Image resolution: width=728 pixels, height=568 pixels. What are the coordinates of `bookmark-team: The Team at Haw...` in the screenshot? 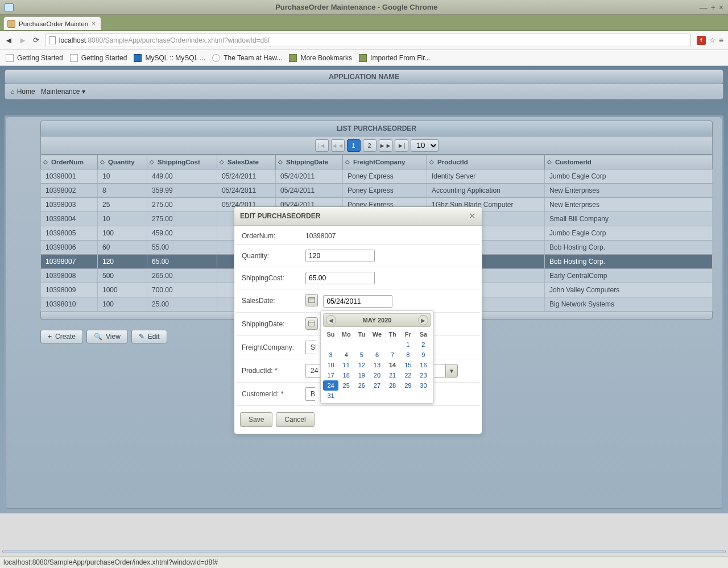 It's located at (247, 58).